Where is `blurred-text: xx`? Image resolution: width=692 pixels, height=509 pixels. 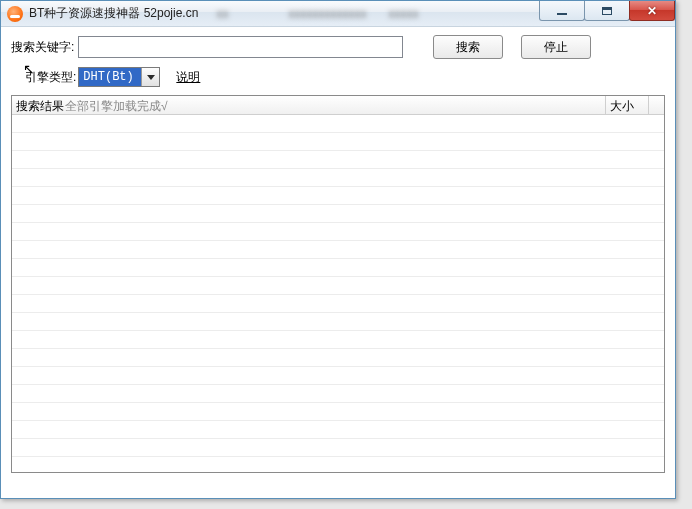
blurred-text: xx is located at coordinates (222, 14).